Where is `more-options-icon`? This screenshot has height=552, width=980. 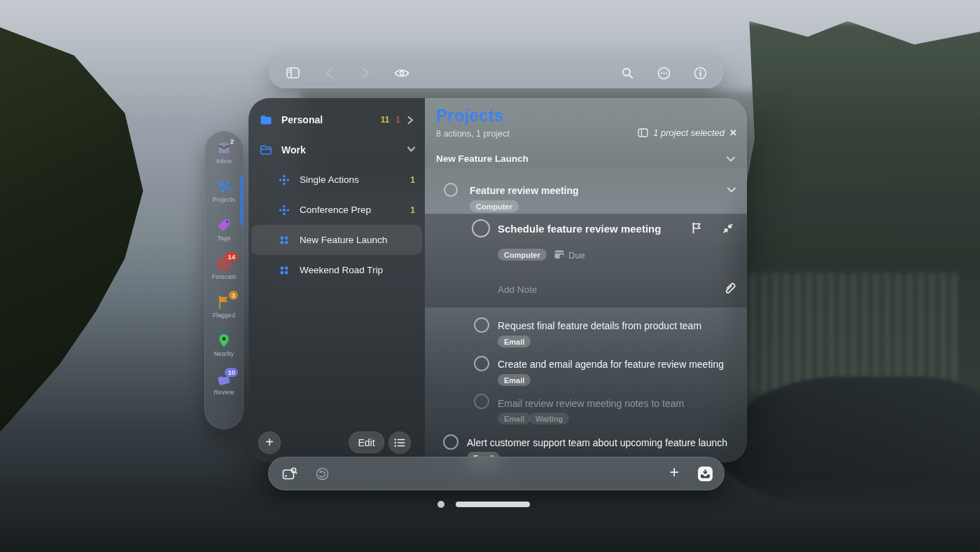
more-options-icon is located at coordinates (664, 73).